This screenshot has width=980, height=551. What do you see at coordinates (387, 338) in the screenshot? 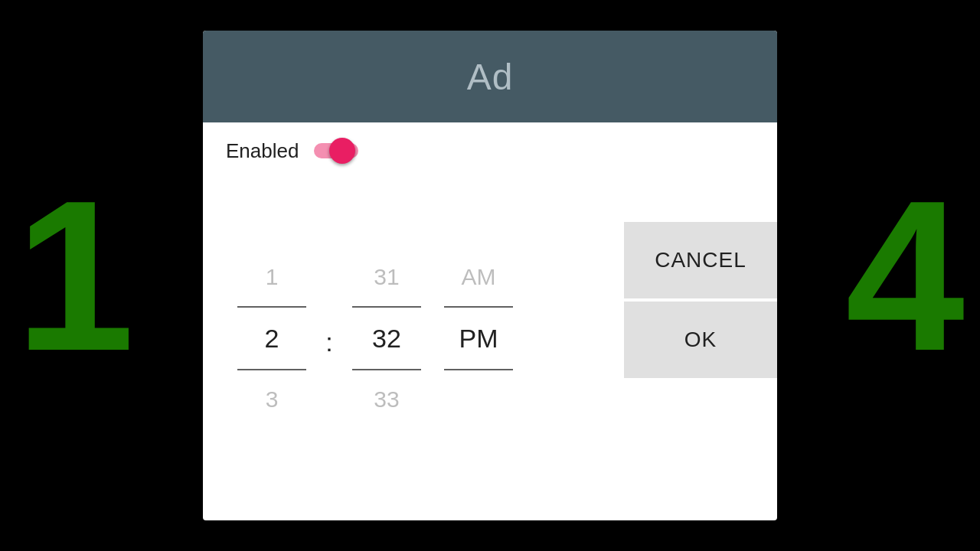
I see `minutes-column: 31 32 33` at bounding box center [387, 338].